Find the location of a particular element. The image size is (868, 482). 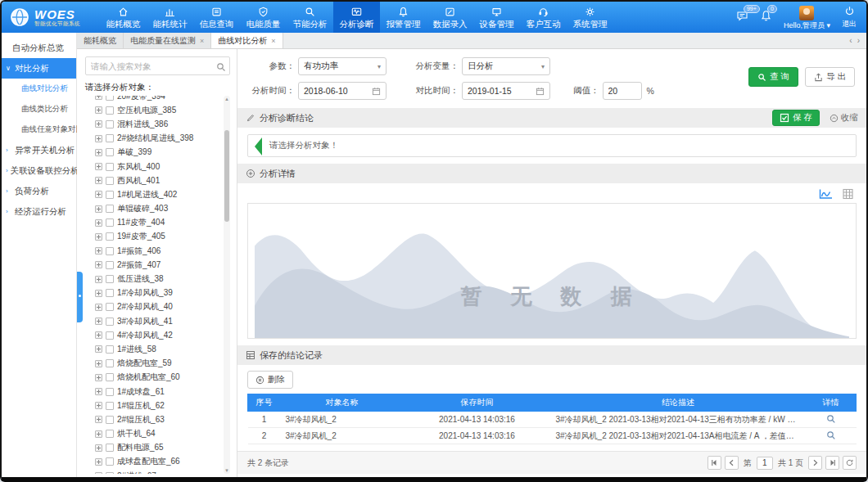

tree-item: 3#冷却风机_41 is located at coordinates (154, 321).